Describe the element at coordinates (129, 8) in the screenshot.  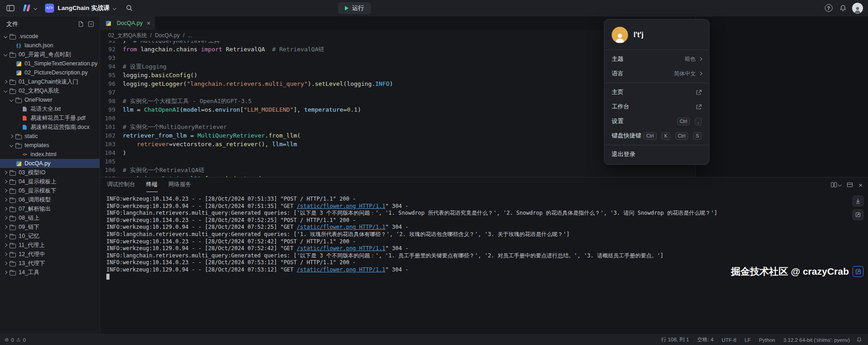
I see `search-button` at that location.